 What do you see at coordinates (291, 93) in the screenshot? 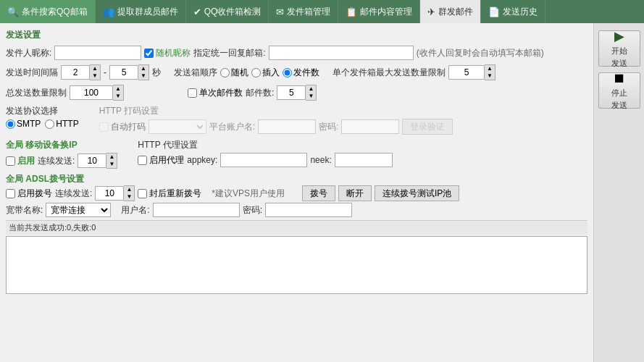
I see `single-mail-input` at bounding box center [291, 93].